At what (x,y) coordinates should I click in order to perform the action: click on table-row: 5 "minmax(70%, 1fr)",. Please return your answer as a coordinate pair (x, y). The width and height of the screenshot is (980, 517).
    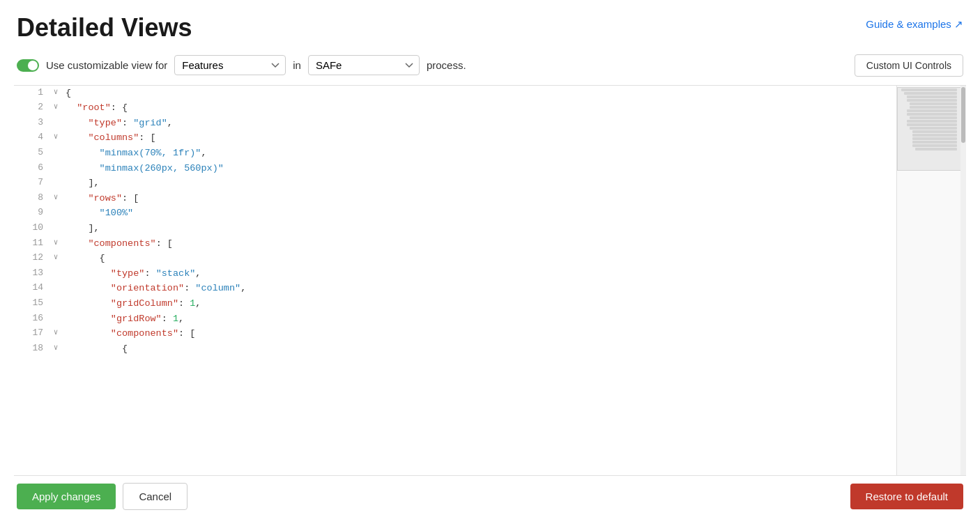
    Looking at the image, I should click on (455, 153).